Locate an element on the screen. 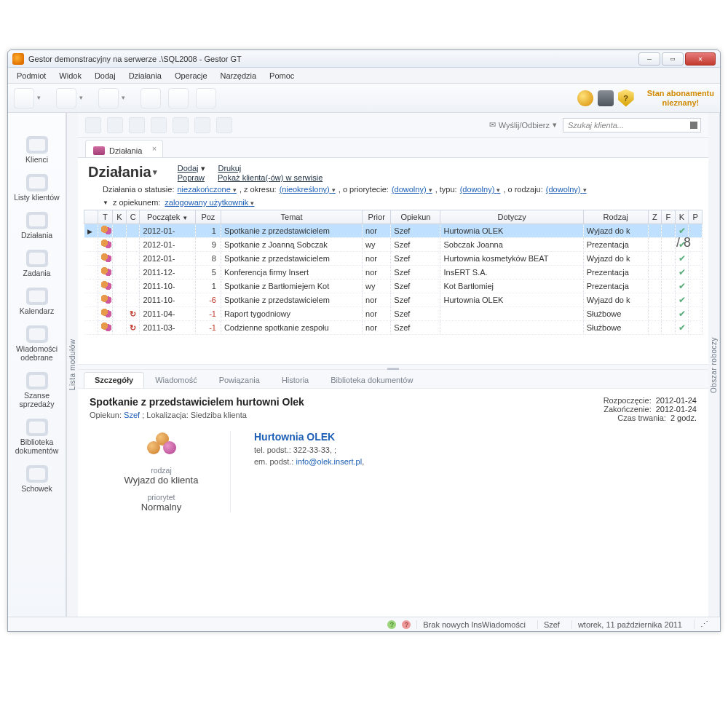 This screenshot has height=728, width=728. status-help-red-icon: ? is located at coordinates (406, 625).